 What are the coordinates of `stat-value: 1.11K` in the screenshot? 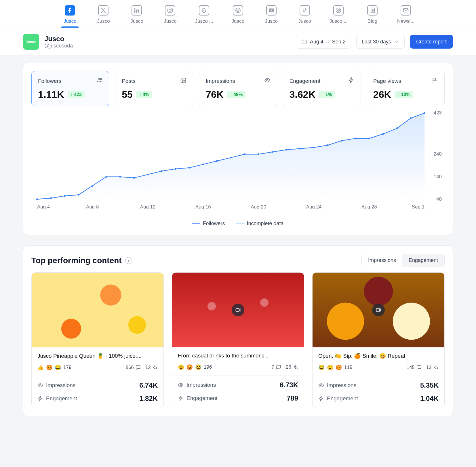 It's located at (51, 94).